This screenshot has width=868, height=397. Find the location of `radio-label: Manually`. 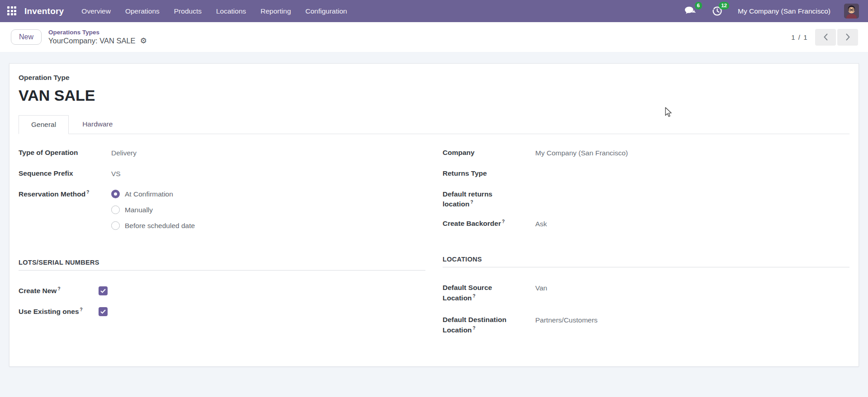

radio-label: Manually is located at coordinates (139, 210).